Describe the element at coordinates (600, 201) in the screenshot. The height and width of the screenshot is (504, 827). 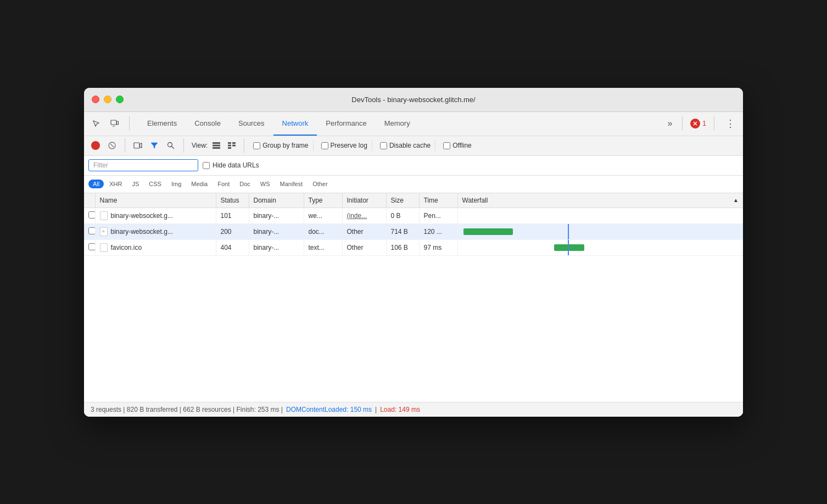
I see `header-waterfall: Waterfall ▲` at that location.